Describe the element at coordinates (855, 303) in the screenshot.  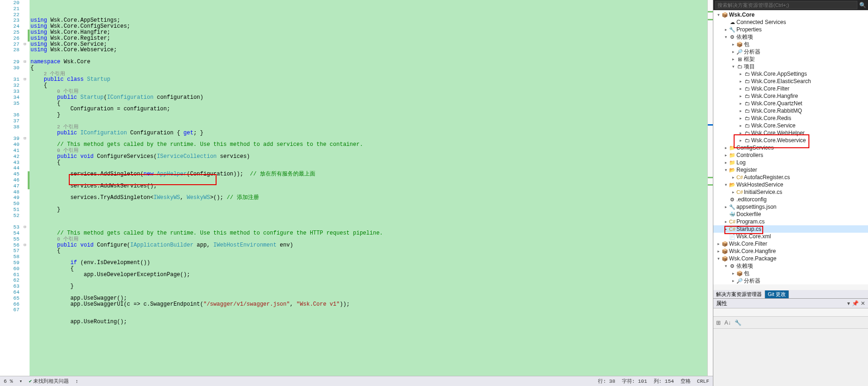
I see `props-pin-icon: 📌` at that location.